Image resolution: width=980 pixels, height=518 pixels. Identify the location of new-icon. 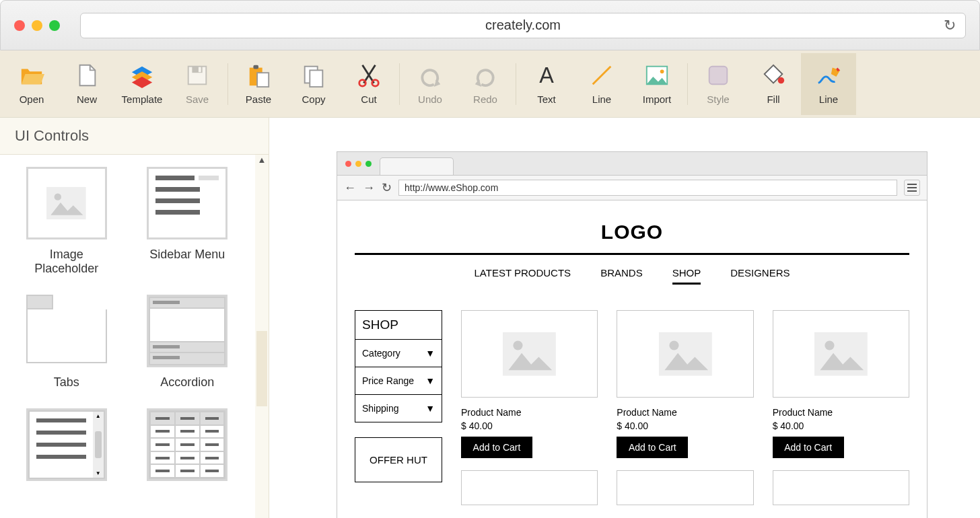
(87, 75).